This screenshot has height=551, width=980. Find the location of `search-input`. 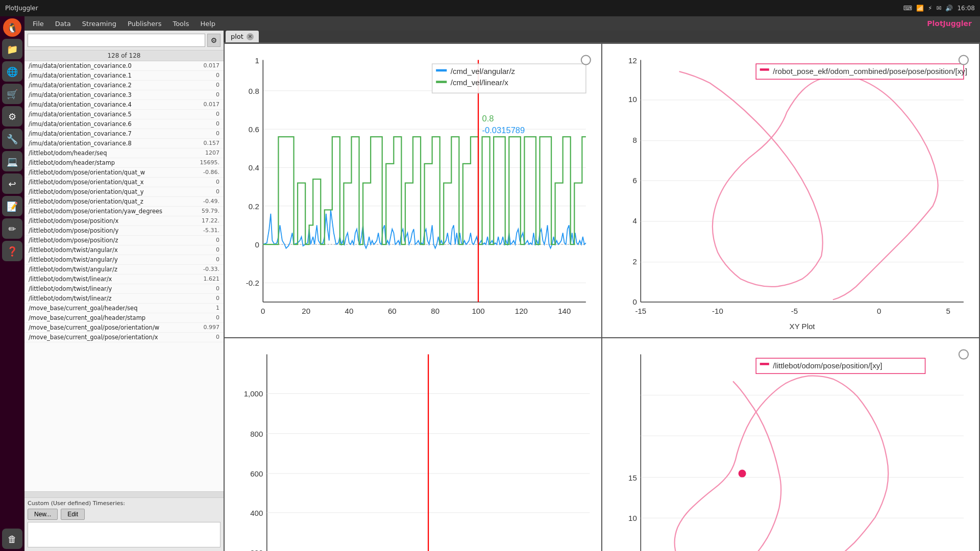

search-input is located at coordinates (116, 40).